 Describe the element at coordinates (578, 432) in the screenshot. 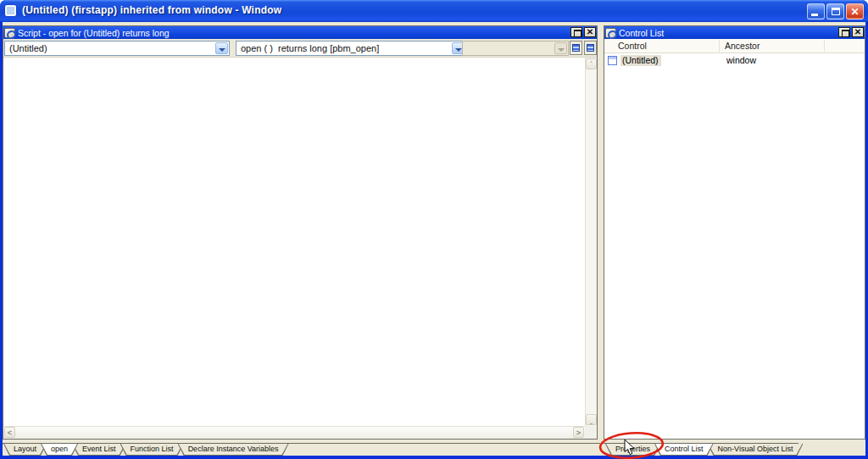

I see `scroll-right-icon: ˃` at that location.